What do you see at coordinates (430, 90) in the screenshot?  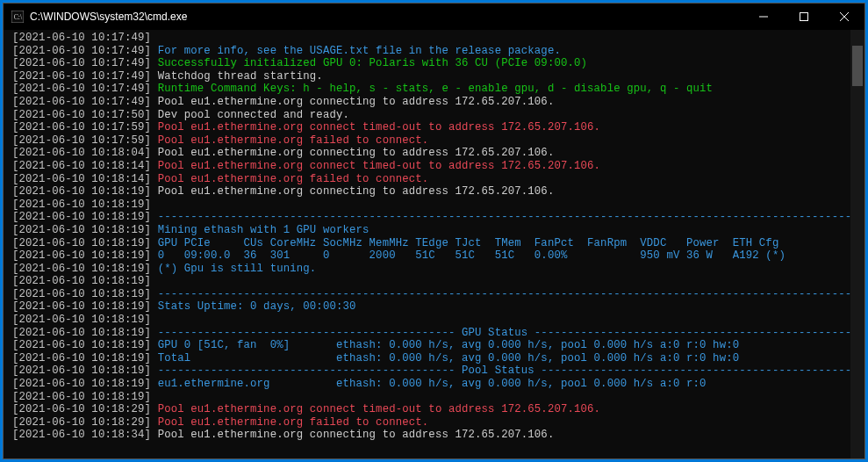 I see `console-line: [2021-06-10 10:17:49] Runtime Command Ke…` at bounding box center [430, 90].